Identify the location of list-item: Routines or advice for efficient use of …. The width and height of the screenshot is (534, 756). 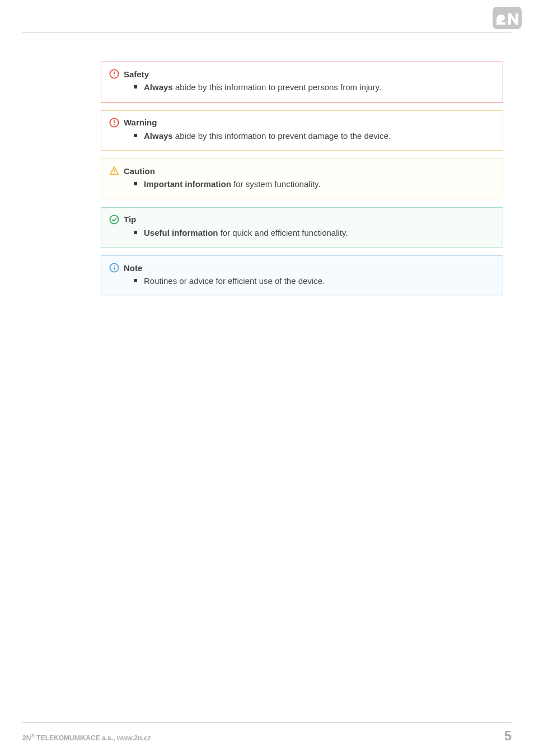
(315, 281).